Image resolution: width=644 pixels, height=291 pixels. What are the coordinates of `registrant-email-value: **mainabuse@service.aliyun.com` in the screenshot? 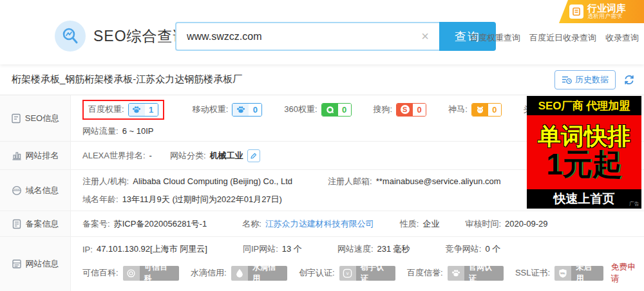 It's located at (439, 182).